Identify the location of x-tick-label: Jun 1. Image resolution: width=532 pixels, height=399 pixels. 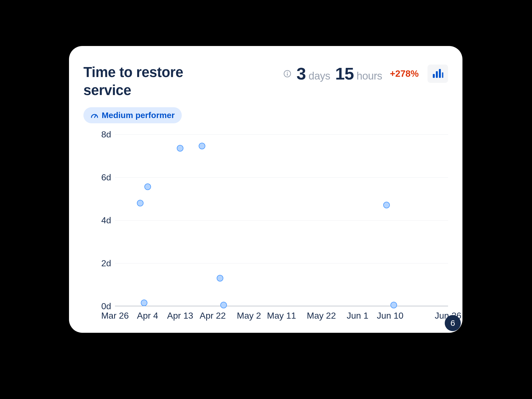
(357, 316).